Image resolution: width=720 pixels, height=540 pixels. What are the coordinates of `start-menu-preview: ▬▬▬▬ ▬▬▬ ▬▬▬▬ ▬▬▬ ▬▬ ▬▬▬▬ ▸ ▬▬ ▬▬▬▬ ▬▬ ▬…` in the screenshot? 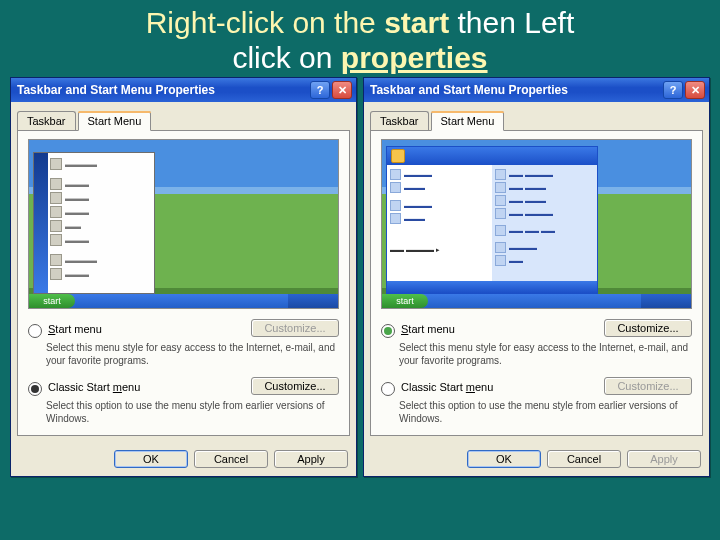 It's located at (536, 224).